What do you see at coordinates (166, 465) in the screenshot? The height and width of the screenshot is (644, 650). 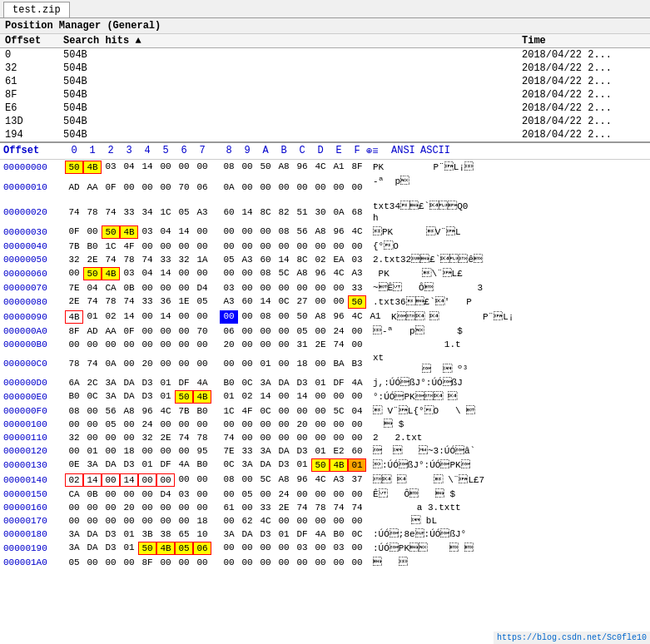 I see `hex-byte-5: DF` at bounding box center [166, 465].